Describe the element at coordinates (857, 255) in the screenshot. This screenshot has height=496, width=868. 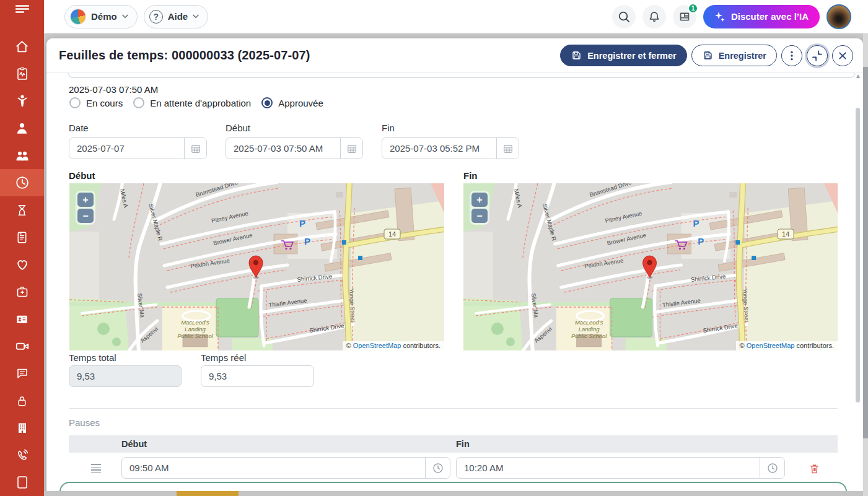
I see `modal-scrollbar-thumb` at that location.